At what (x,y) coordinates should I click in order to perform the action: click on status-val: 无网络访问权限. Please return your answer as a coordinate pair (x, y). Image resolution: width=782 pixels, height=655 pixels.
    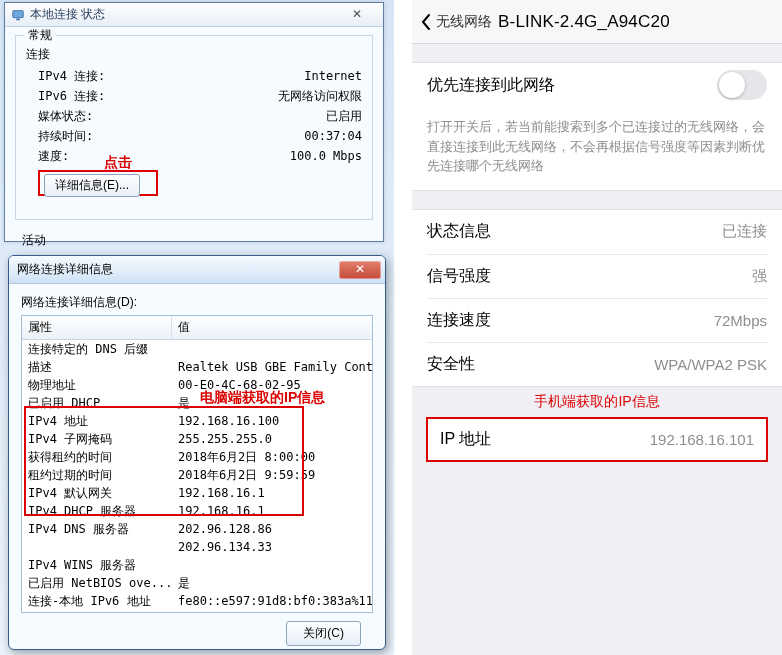
    Looking at the image, I should click on (320, 96).